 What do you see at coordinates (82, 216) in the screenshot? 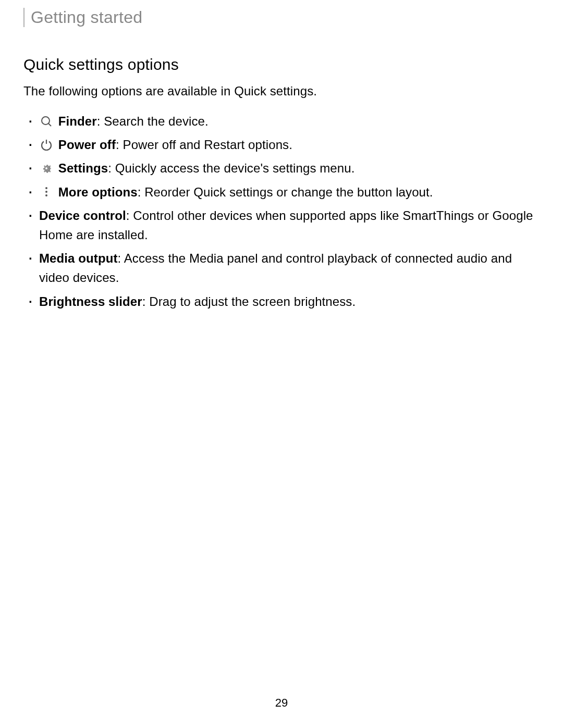
I see `option-label: Device control` at bounding box center [82, 216].